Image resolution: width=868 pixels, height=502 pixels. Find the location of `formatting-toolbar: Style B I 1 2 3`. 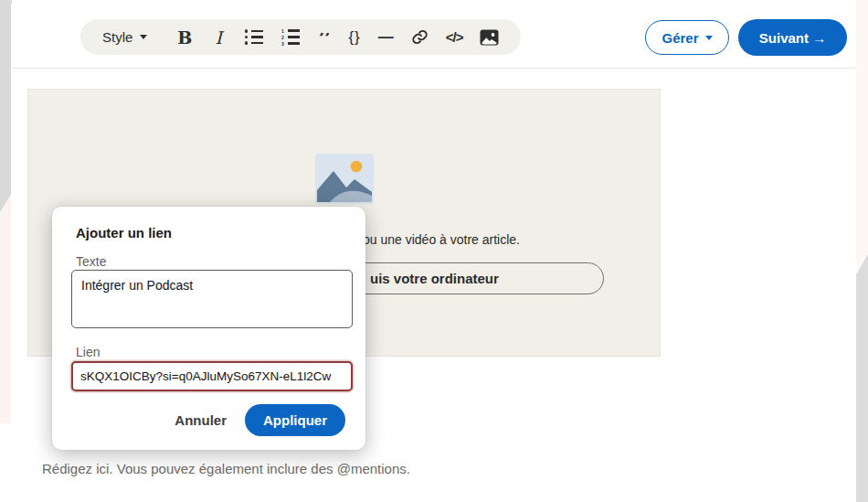

formatting-toolbar: Style B I 1 2 3 is located at coordinates (301, 37).